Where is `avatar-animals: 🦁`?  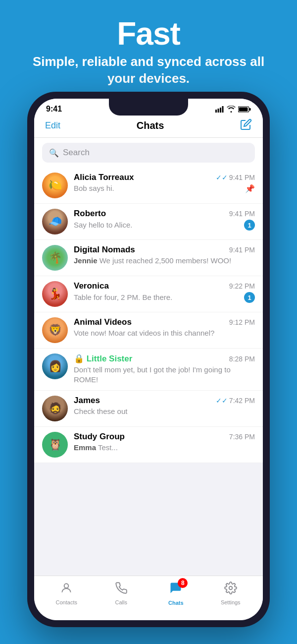 avatar-animals: 🦁 is located at coordinates (55, 330).